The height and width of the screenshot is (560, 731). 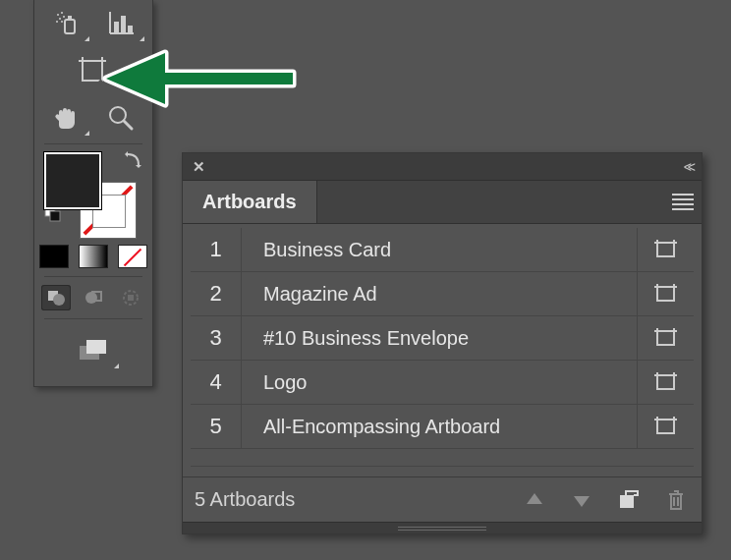 What do you see at coordinates (439, 295) in the screenshot?
I see `artboard-name: Magazine Ad` at bounding box center [439, 295].